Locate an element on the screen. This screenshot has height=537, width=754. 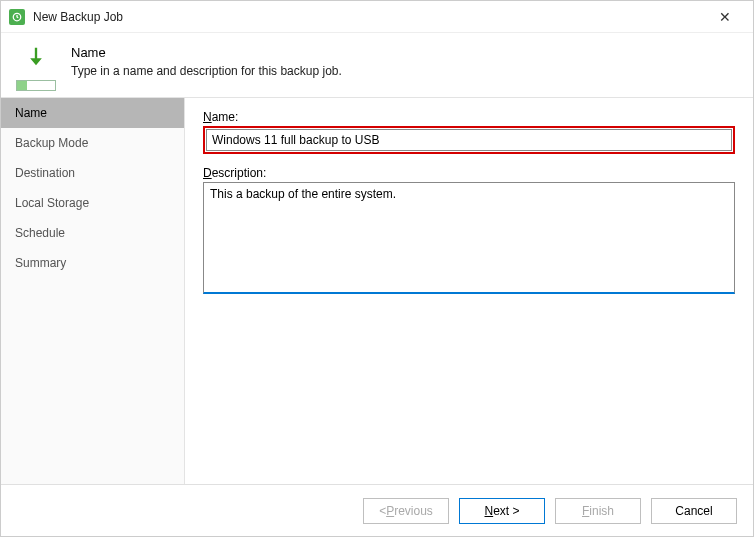
sidebar-item-destination: Destination is located at coordinates (92, 173).